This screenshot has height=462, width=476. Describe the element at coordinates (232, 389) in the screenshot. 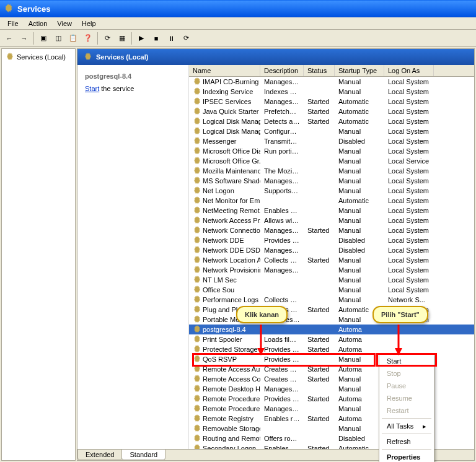

I see `service-name: Remote Desktop H...` at that location.